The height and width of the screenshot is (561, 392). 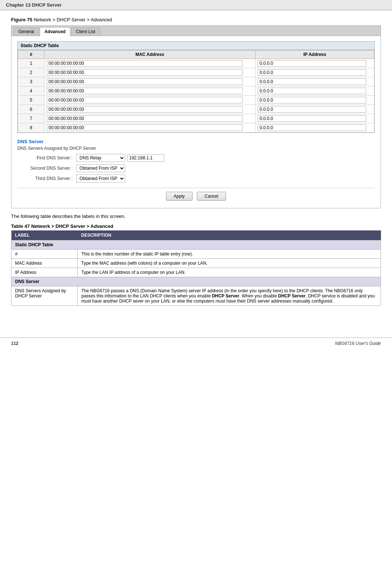 What do you see at coordinates (196, 272) in the screenshot?
I see `data-row: IP AddressType the LAN IP address of a c…` at bounding box center [196, 272].